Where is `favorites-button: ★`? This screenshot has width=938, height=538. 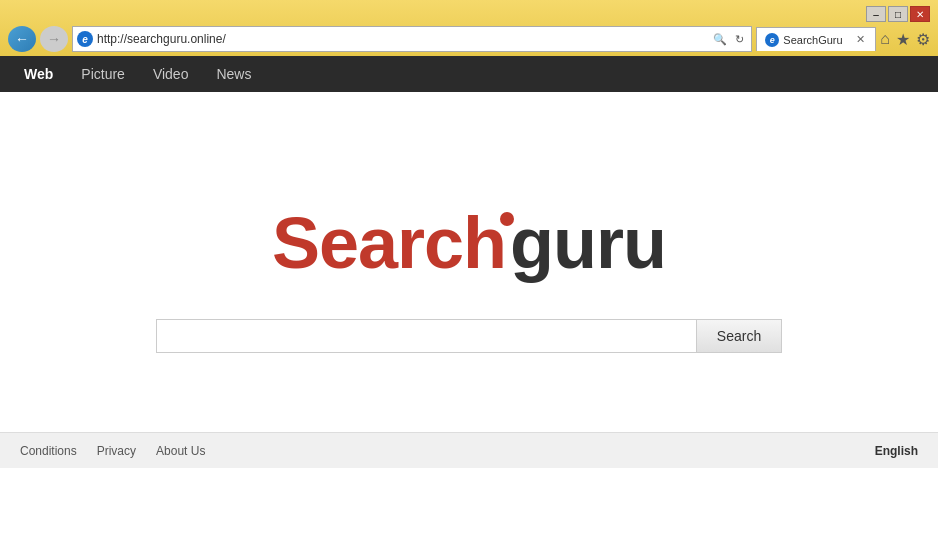 favorites-button: ★ is located at coordinates (903, 40).